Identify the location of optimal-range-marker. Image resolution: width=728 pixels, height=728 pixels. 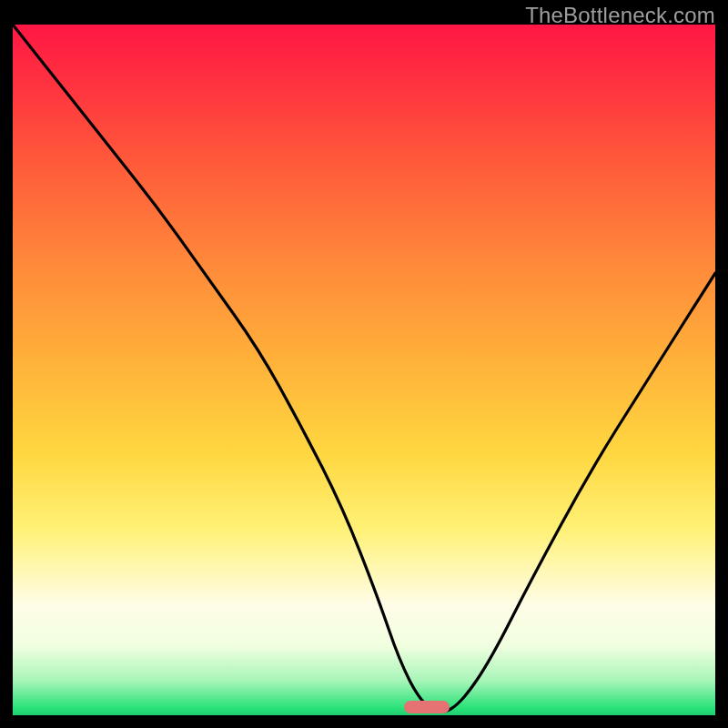
(427, 707).